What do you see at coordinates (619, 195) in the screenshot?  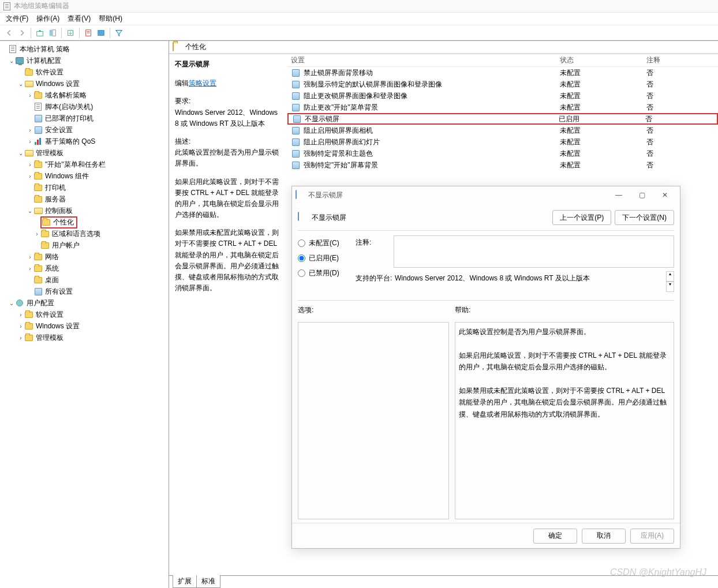 I see `minimize-button: —` at bounding box center [619, 195].